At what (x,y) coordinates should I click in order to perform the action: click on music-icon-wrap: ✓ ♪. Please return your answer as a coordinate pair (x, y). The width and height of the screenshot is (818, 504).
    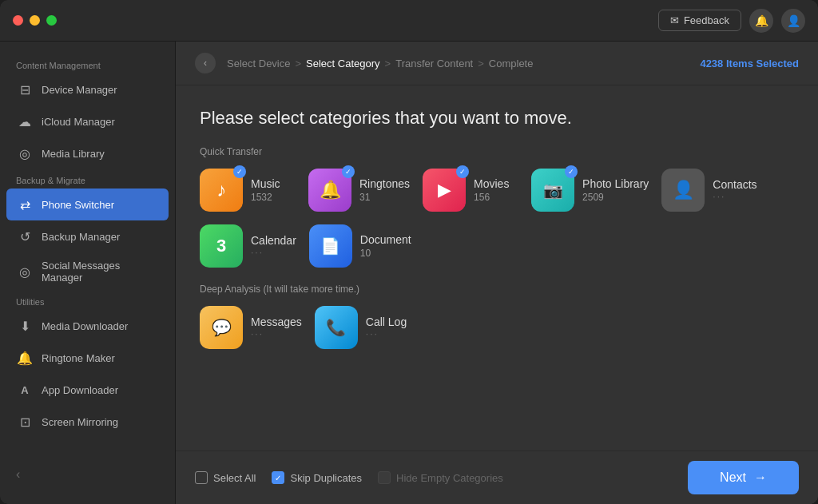
    Looking at the image, I should click on (221, 190).